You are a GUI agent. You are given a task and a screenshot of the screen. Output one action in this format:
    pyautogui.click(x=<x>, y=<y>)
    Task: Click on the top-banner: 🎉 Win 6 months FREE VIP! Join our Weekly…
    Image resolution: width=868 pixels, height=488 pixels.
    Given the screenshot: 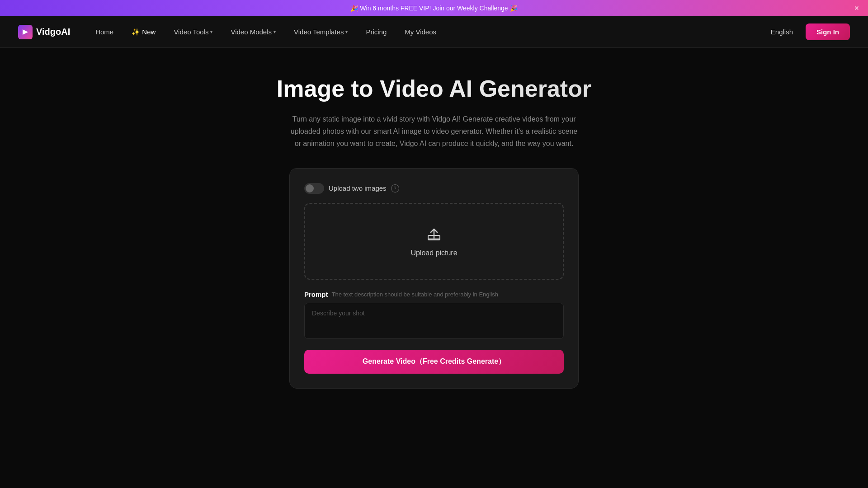 What is the action you would take?
    pyautogui.click(x=434, y=8)
    